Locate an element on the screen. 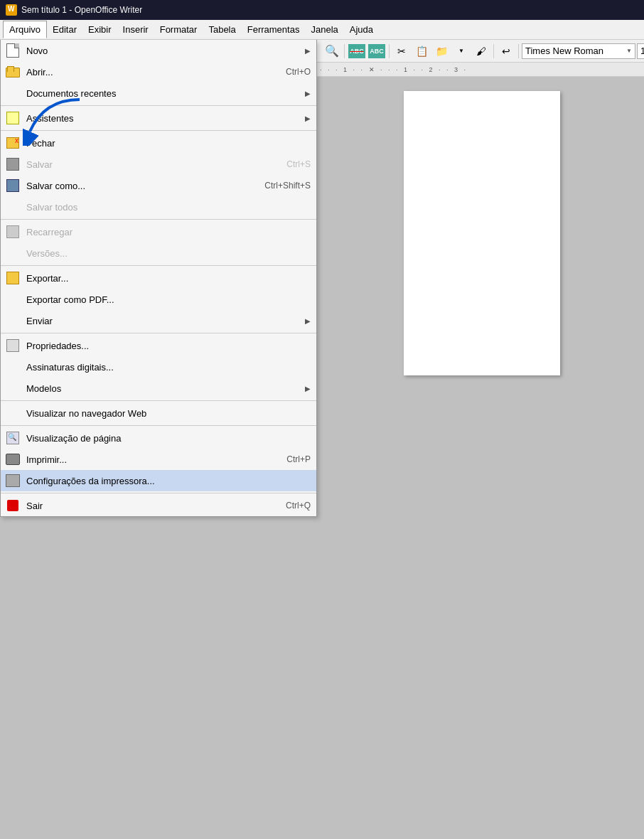  exportar-label: Exportar... is located at coordinates (168, 279).